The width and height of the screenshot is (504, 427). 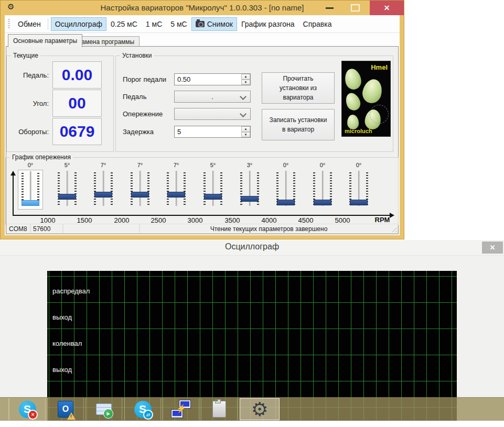 What do you see at coordinates (268, 24) in the screenshot?
I see `menu-item-grafik-razgona: График разгона` at bounding box center [268, 24].